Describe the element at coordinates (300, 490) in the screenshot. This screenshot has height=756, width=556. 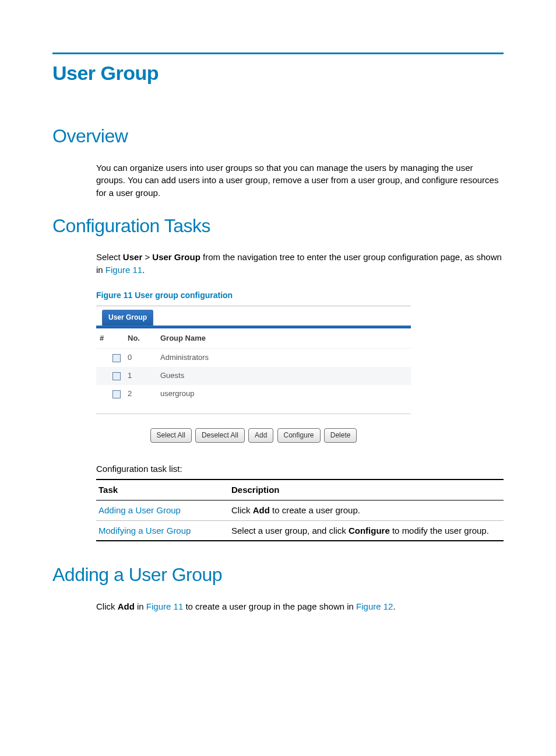
I see `task-header-row: Task Description` at that location.